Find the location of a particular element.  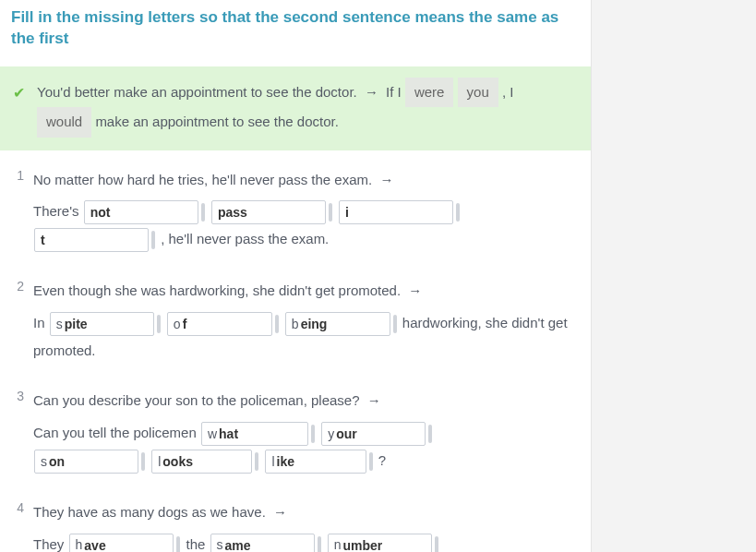

example-block: ✔ You'd better make an appointment to se… is located at coordinates (295, 109).